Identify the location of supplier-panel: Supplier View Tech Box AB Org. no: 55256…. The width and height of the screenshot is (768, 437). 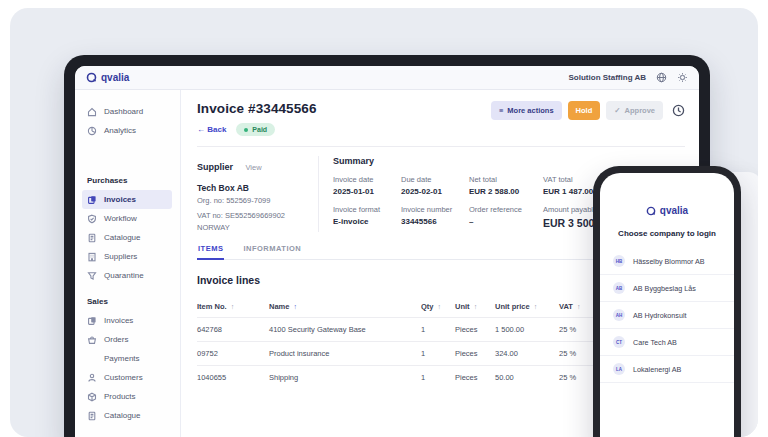
(258, 194).